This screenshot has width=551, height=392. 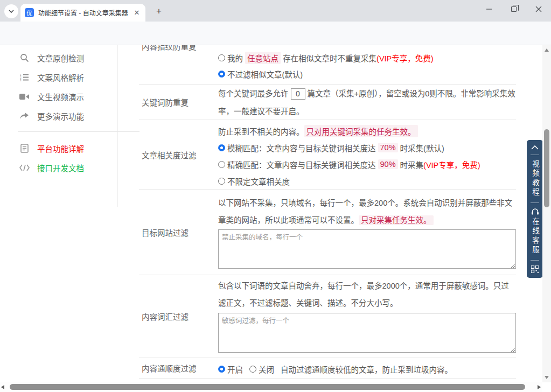 What do you see at coordinates (388, 164) in the screenshot?
I see `percent-highlight: 90%` at bounding box center [388, 164].